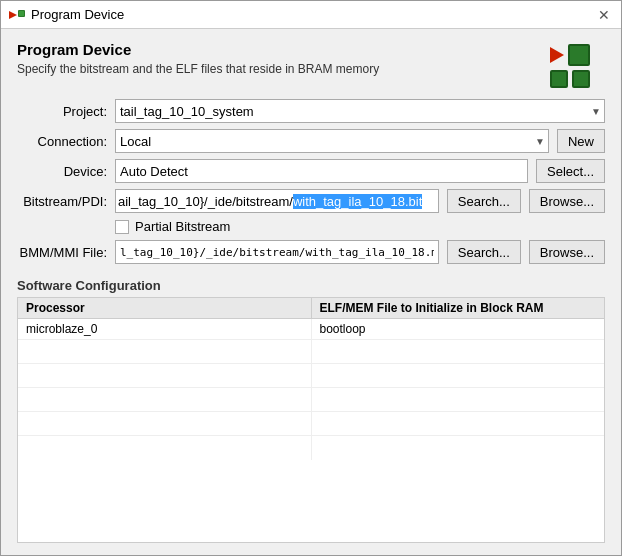  Describe the element at coordinates (165, 308) in the screenshot. I see `col-processor-header: Processor` at that location.